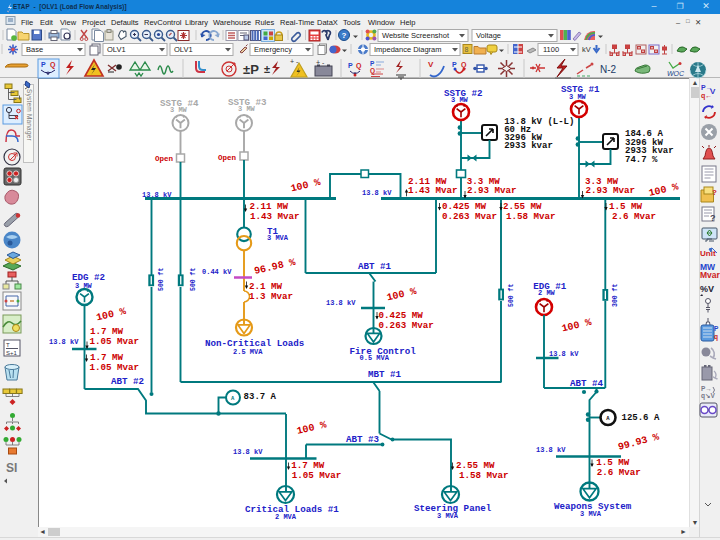  What do you see at coordinates (626, 206) in the screenshot?
I see `svg-text: 1.5 MW` at bounding box center [626, 206].